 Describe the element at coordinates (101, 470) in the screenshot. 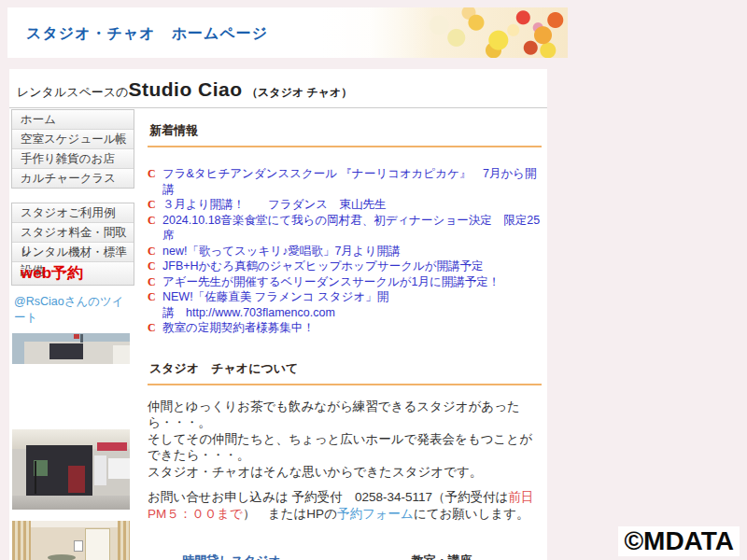

I see `vending-machine` at that location.